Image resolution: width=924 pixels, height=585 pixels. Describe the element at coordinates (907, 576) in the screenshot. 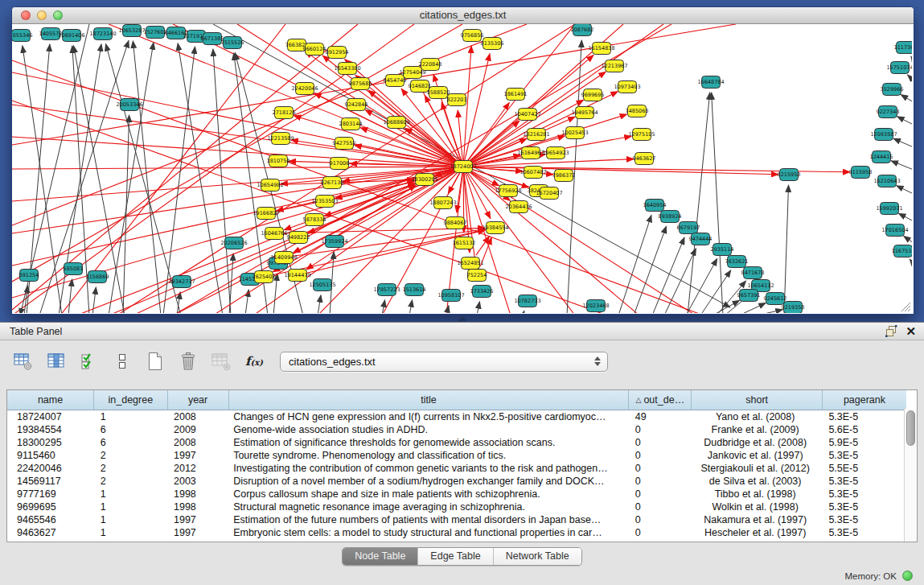

I see `memory-status-indicator` at that location.